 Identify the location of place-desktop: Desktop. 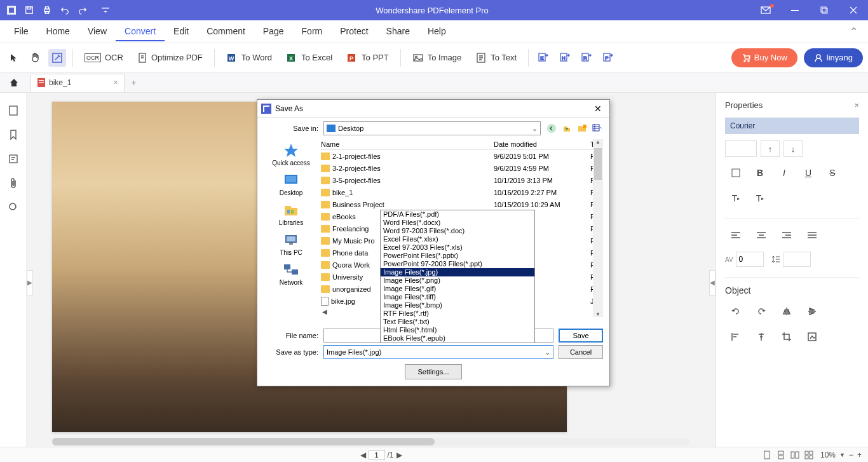
(291, 184).